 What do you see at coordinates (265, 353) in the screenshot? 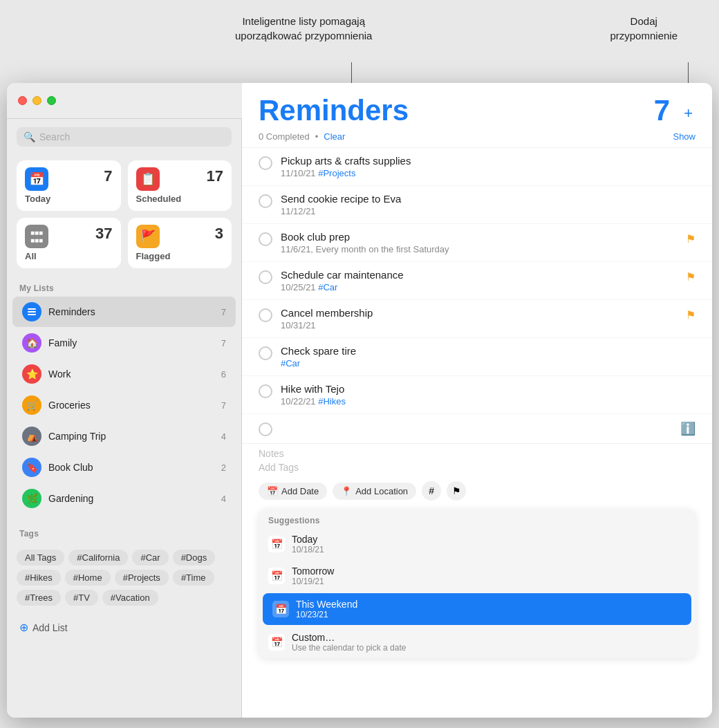
I see `reminder-checkbox-r6` at bounding box center [265, 353].